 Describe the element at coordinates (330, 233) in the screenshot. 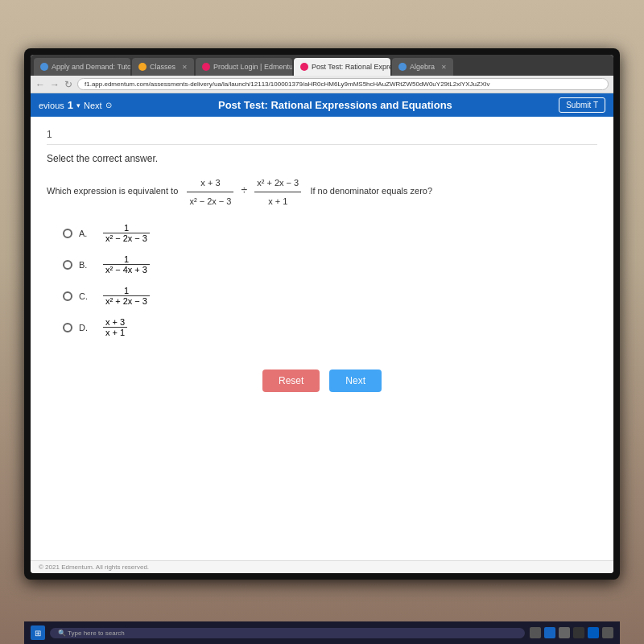

I see `option-a: A. 1 x² − 2x − 3` at that location.